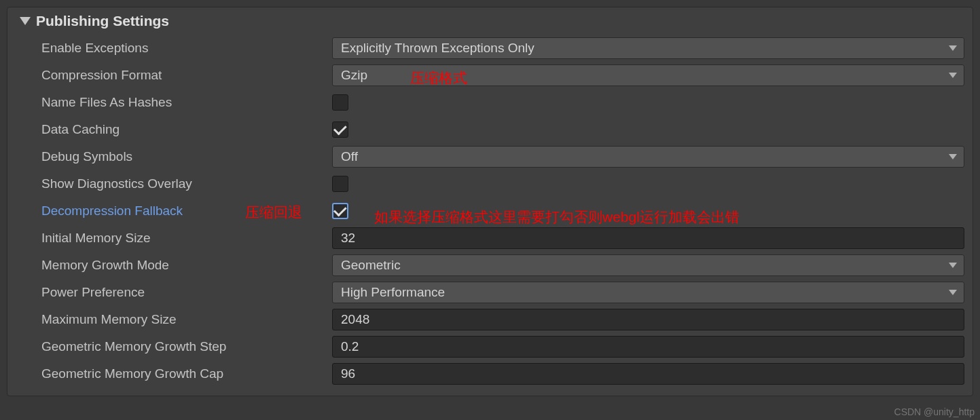 The image size is (980, 420). What do you see at coordinates (170, 265) in the screenshot?
I see `label-memory-growth-mode: Memory Growth Mode` at bounding box center [170, 265].